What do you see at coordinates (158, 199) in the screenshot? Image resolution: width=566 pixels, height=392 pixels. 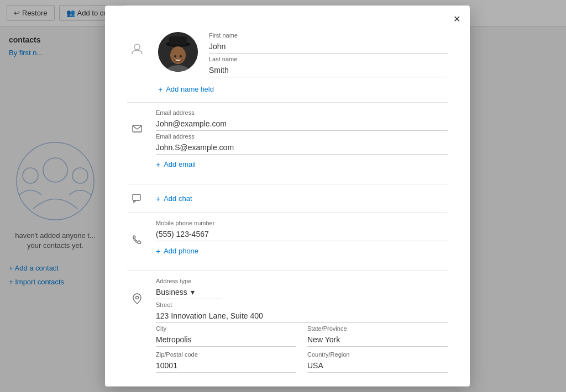 I see `add-chat-icon: +` at bounding box center [158, 199].